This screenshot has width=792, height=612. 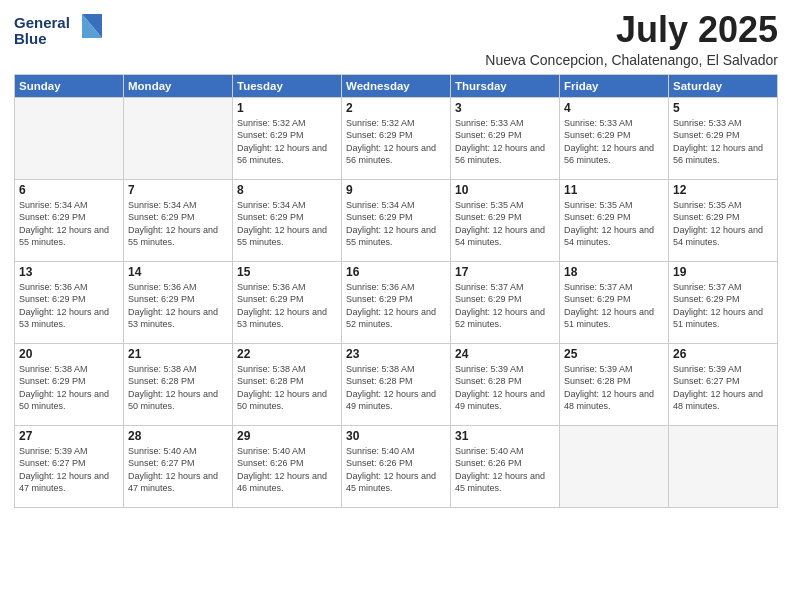 I want to click on table-row: 18Sunrise: 5:37 AMSunset: 6:29 PMDayligh…, so click(x=614, y=302).